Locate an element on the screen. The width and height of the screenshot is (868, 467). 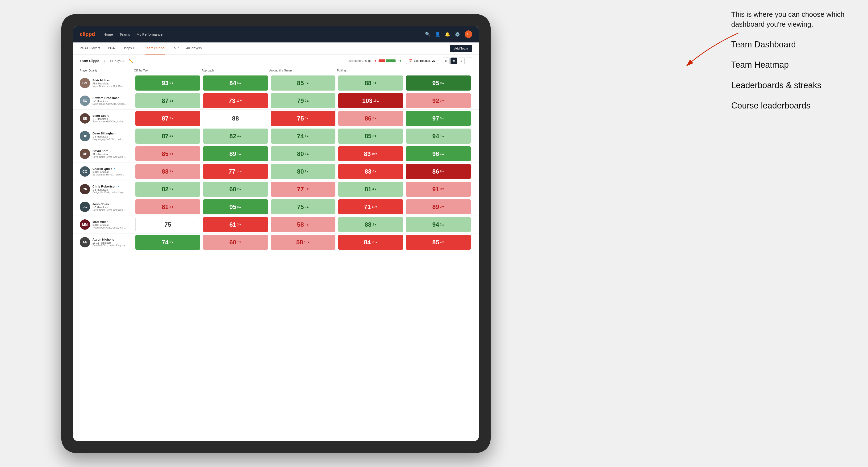
table-row: ANAaron Nicholls11-15 HandicapDrift Golf… is located at coordinates (276, 243).